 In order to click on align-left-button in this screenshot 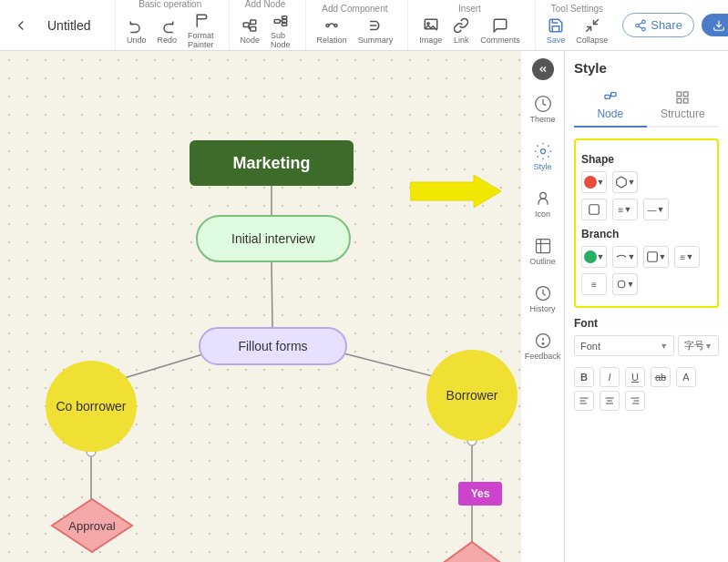, I will do `click(584, 401)`.